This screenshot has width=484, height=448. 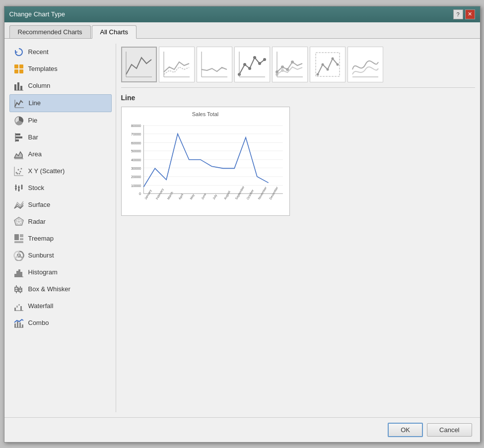 What do you see at coordinates (41, 238) in the screenshot?
I see `sidebar-label-treemap: Treemap` at bounding box center [41, 238].